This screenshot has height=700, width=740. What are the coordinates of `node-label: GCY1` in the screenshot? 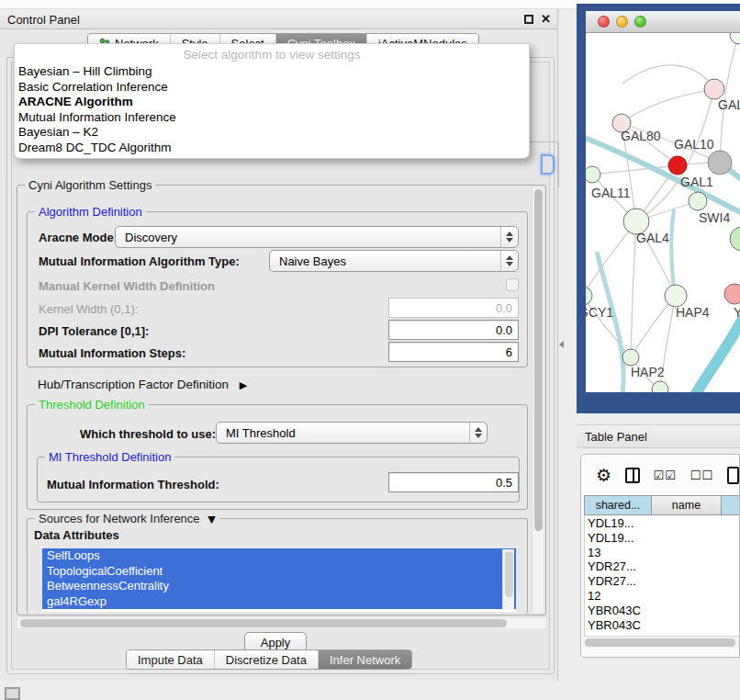 It's located at (600, 312).